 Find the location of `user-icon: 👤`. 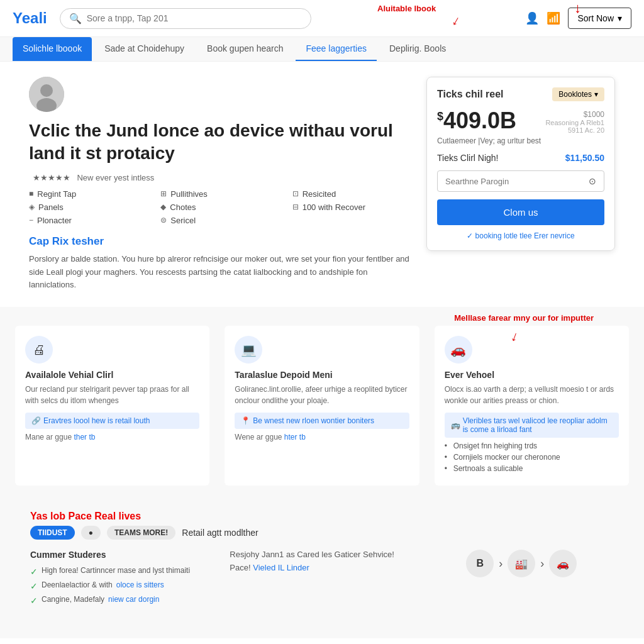

user-icon: 👤 is located at coordinates (532, 18).